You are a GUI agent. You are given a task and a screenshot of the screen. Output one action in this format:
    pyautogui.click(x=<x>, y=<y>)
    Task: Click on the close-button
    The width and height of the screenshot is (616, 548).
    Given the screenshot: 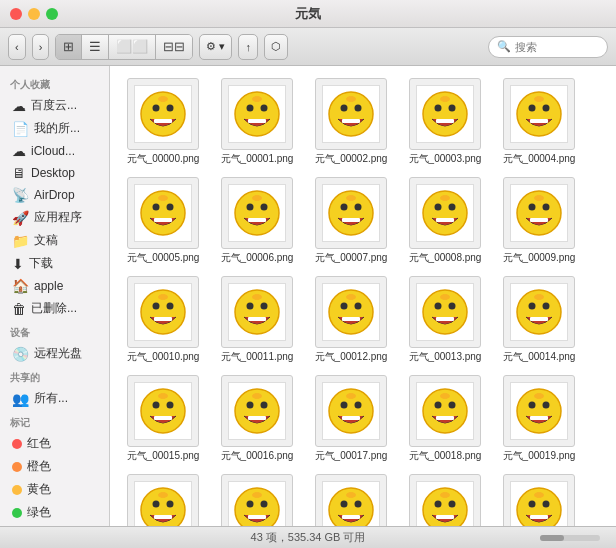 What is the action you would take?
    pyautogui.click(x=16, y=14)
    